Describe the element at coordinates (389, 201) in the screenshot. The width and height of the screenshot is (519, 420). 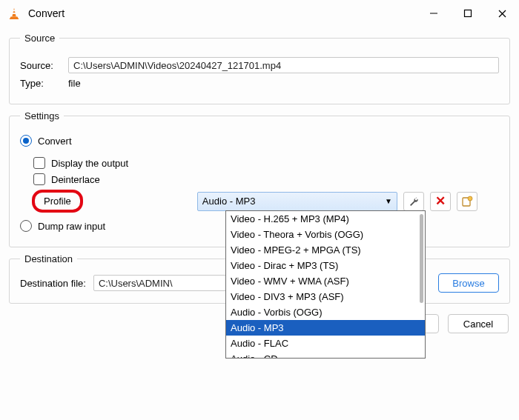
I see `chevron-down-icon: ▼` at that location.